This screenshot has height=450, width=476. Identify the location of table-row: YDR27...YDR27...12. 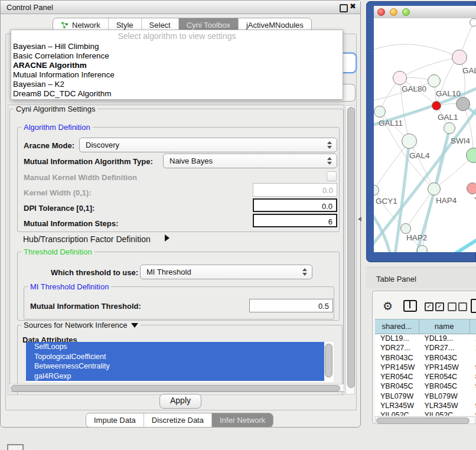
(425, 348).